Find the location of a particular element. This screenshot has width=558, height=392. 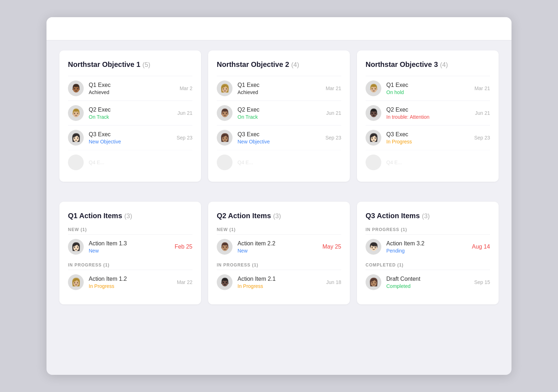

objective-item: 👨🏼 Q2 Exec On Track Jun 21 is located at coordinates (130, 113).